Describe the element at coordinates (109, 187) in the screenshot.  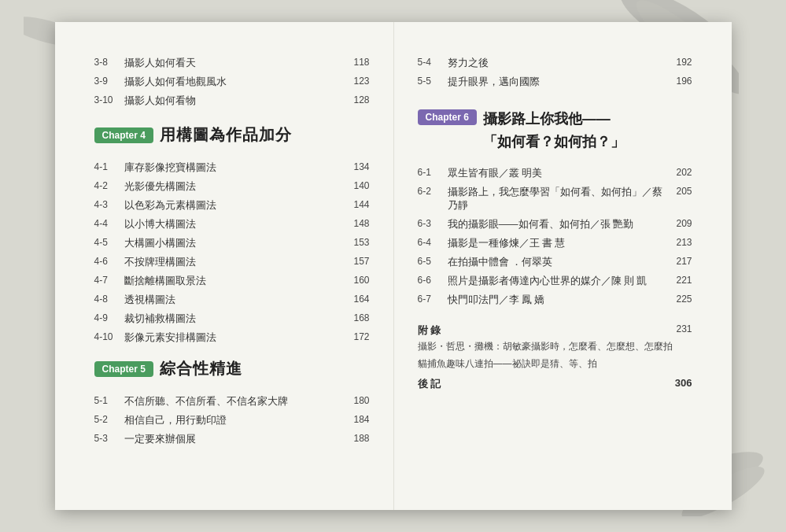
I see `toc-num: 4-2` at that location.